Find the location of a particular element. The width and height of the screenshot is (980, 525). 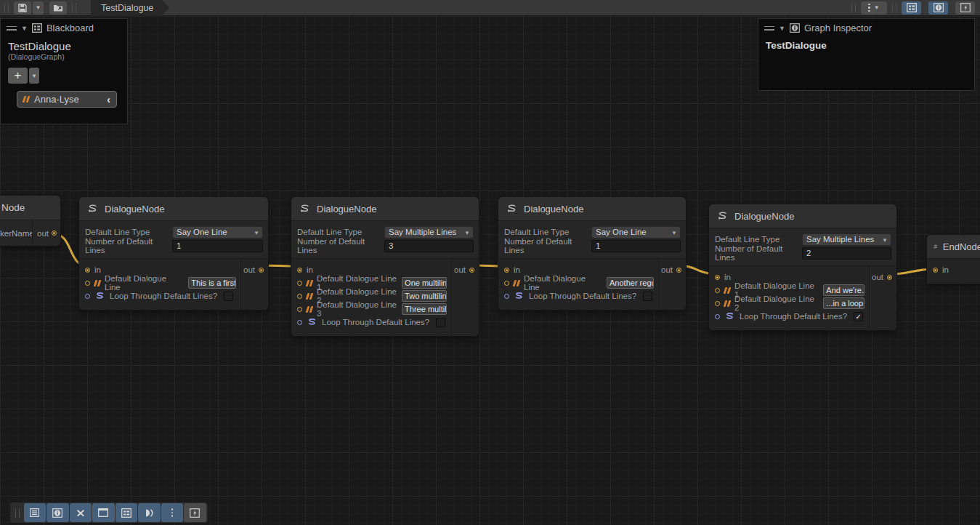

graph-tab-label: TestDialogue is located at coordinates (127, 8).